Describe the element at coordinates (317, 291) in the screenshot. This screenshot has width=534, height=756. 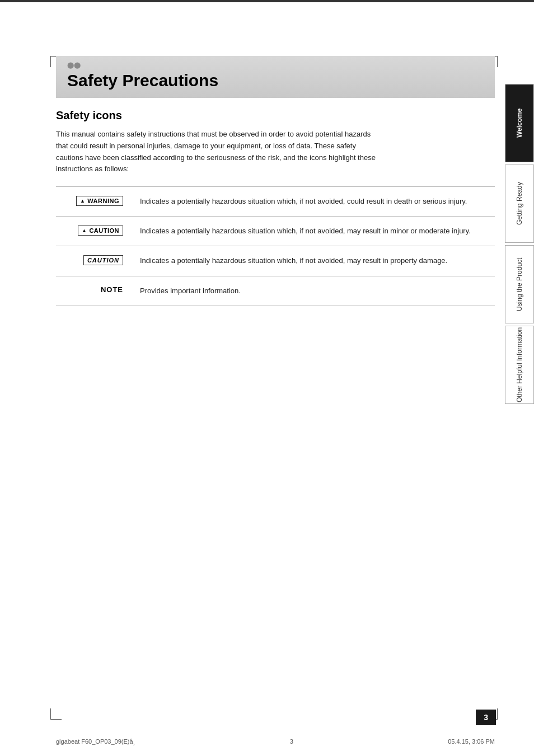
I see `note-description: Provides important information.` at that location.